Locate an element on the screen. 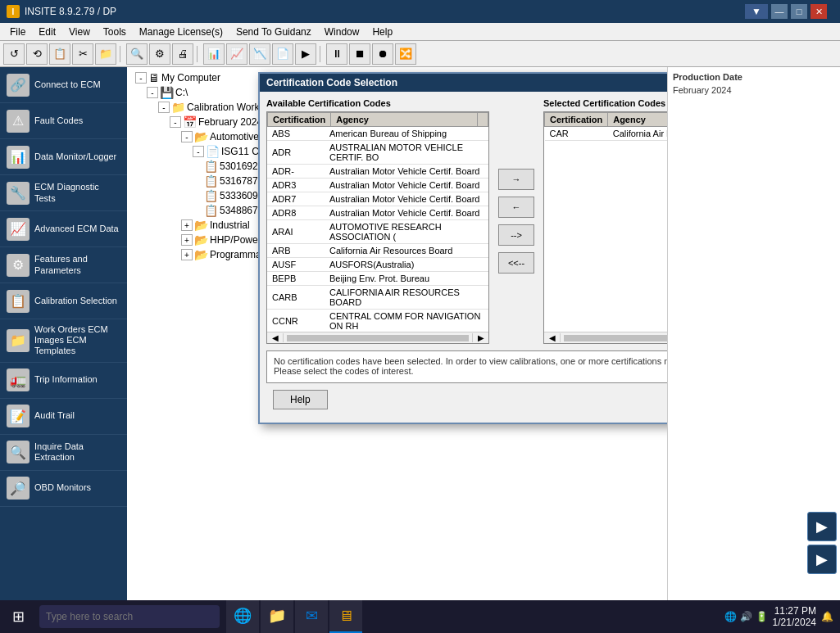 The width and height of the screenshot is (840, 633). sidebar-item-features-parameters: ⚙ Features and Parameters is located at coordinates (64, 265).